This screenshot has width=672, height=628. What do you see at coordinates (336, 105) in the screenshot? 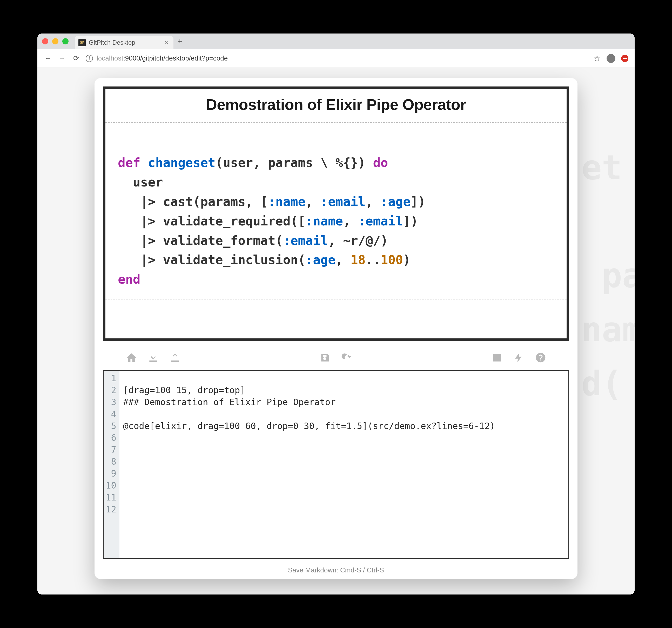
I see `slide-title: Demostration of Elixir Pipe Operator` at bounding box center [336, 105].